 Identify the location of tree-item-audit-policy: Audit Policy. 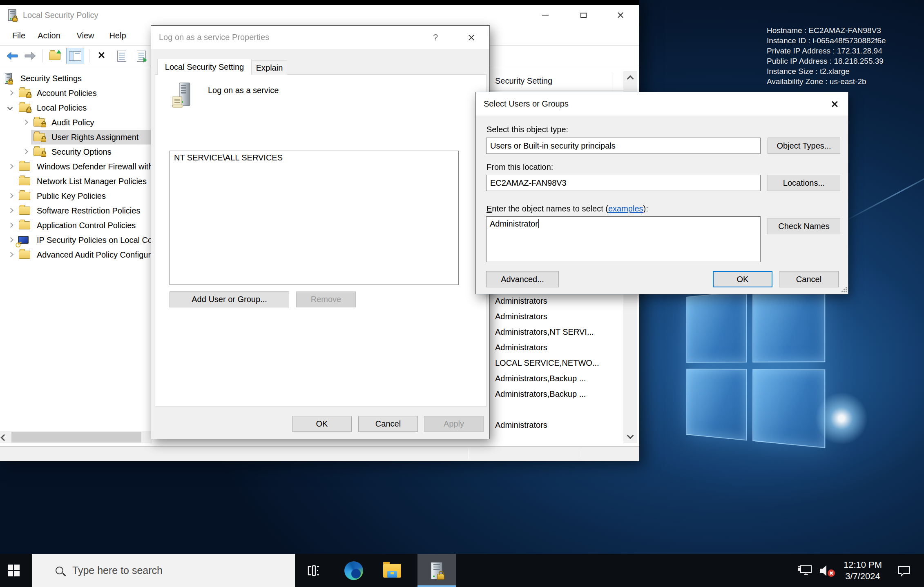
(76, 122).